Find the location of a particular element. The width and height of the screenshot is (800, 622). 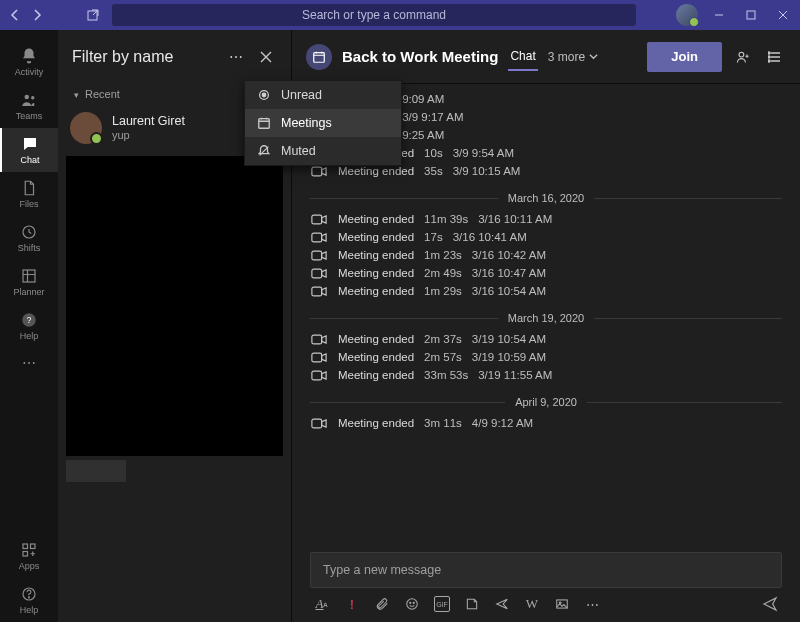

date-divider-label: April 9, 2020 is located at coordinates (546, 402).